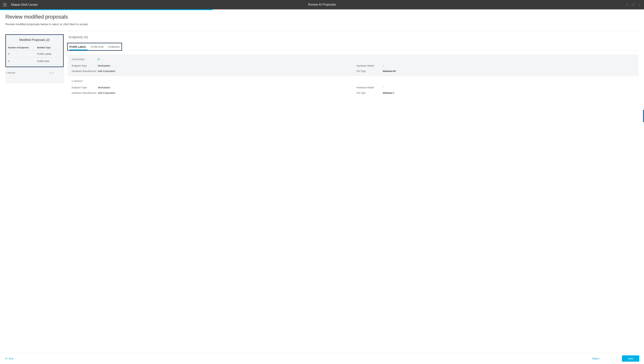 The height and width of the screenshot is (364, 644). Describe the element at coordinates (98, 59) in the screenshot. I see `info-icon` at that location.